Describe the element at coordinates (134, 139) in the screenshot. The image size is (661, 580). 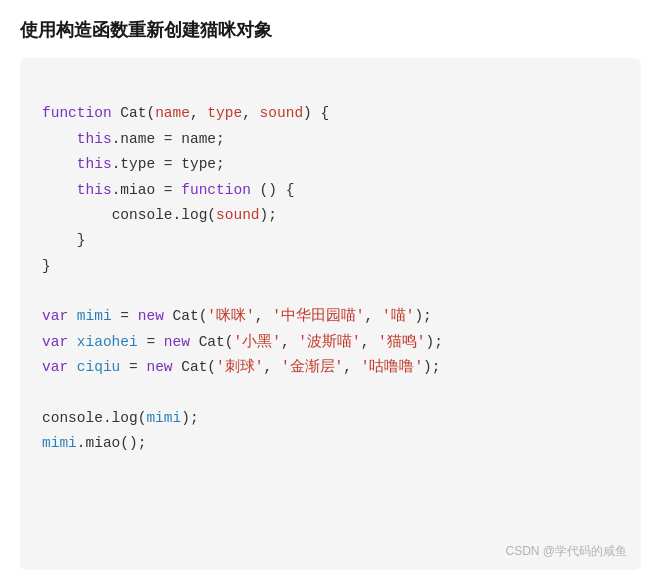
I see `line-2: this.name = name;` at that location.